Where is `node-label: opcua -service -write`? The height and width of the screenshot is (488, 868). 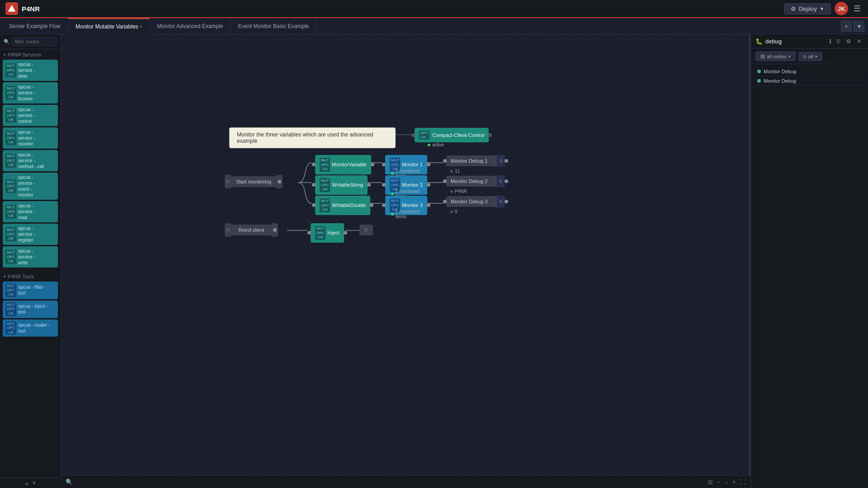
node-label: opcua -service -write is located at coordinates (27, 257).